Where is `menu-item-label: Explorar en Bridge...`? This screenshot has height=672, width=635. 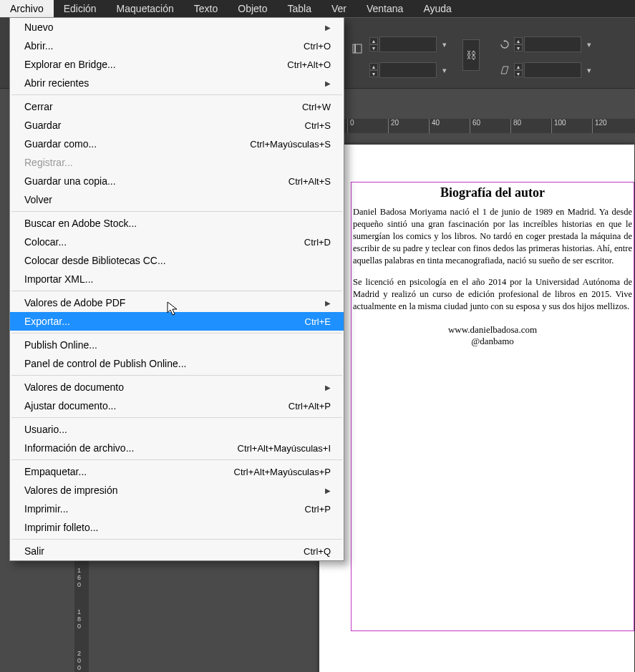 menu-item-label: Explorar en Bridge... is located at coordinates (70, 64).